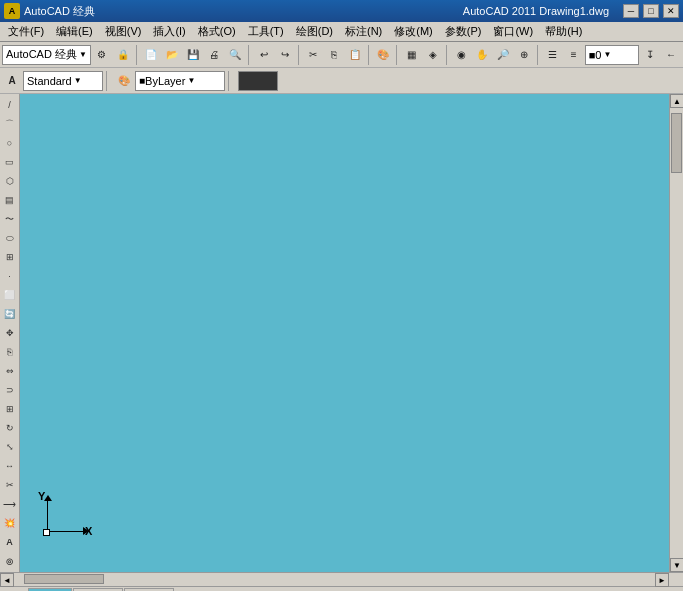 The image size is (683, 591). I want to click on scroll-left-btn: ◄, so click(7, 580).